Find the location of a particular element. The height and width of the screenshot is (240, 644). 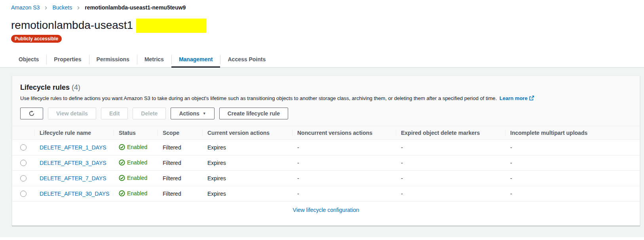

panel-description: Use lifecycle rules to define actions yo… is located at coordinates (326, 98).